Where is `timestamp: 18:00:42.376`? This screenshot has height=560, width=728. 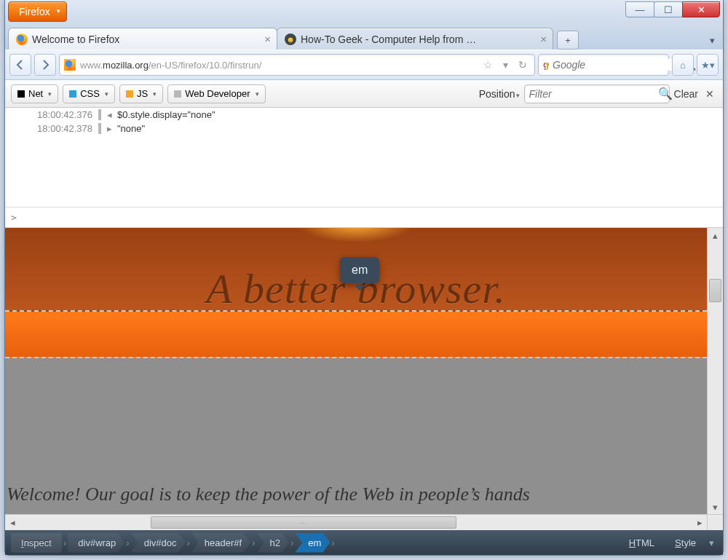 timestamp: 18:00:42.376 is located at coordinates (55, 115).